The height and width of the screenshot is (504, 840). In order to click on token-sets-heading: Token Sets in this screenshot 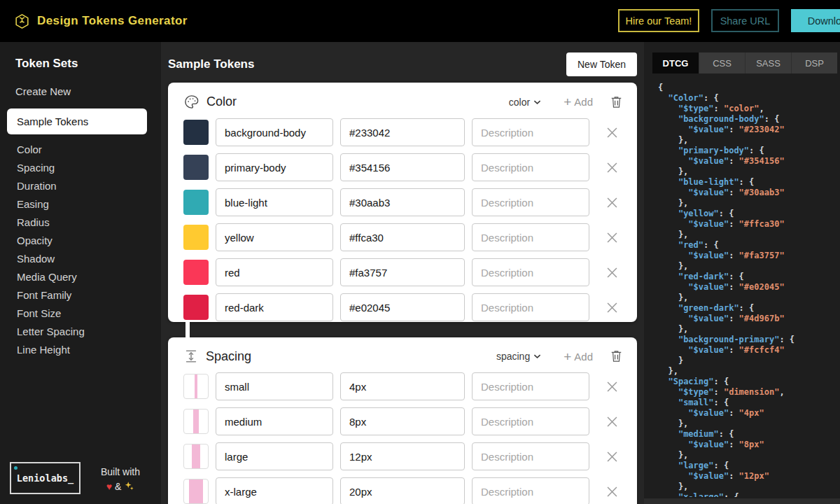, I will do `click(46, 64)`.